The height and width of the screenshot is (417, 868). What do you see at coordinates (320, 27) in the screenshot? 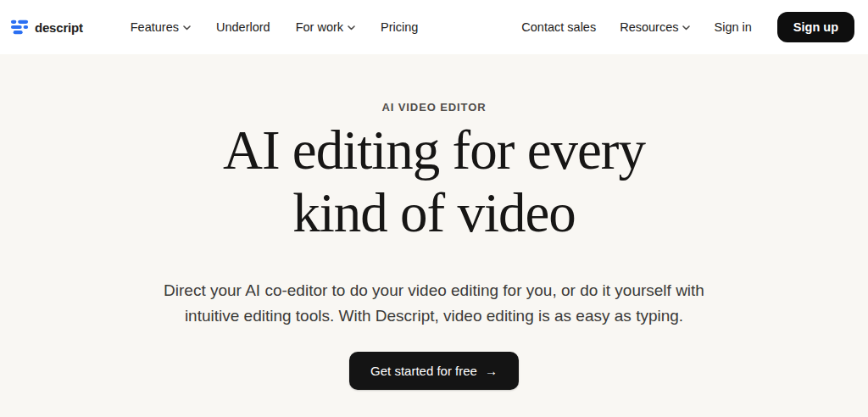
I see `nav-item-label: For work` at bounding box center [320, 27].